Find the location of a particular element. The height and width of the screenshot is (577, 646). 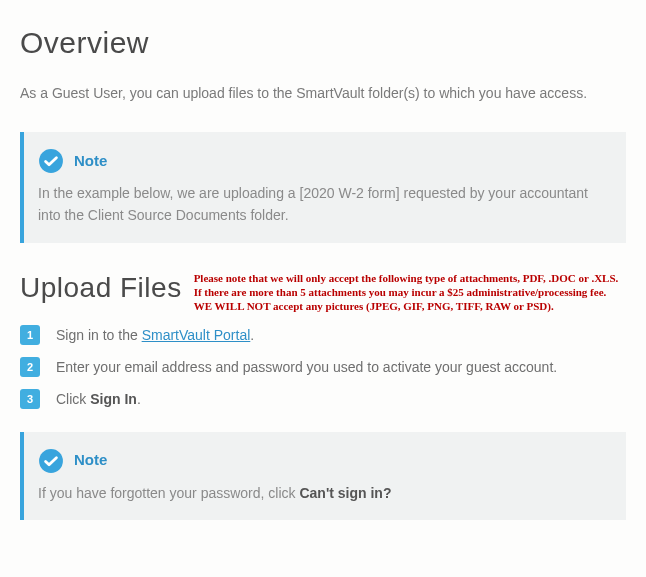

step-text: Enter your email address and password yo… is located at coordinates (306, 368).